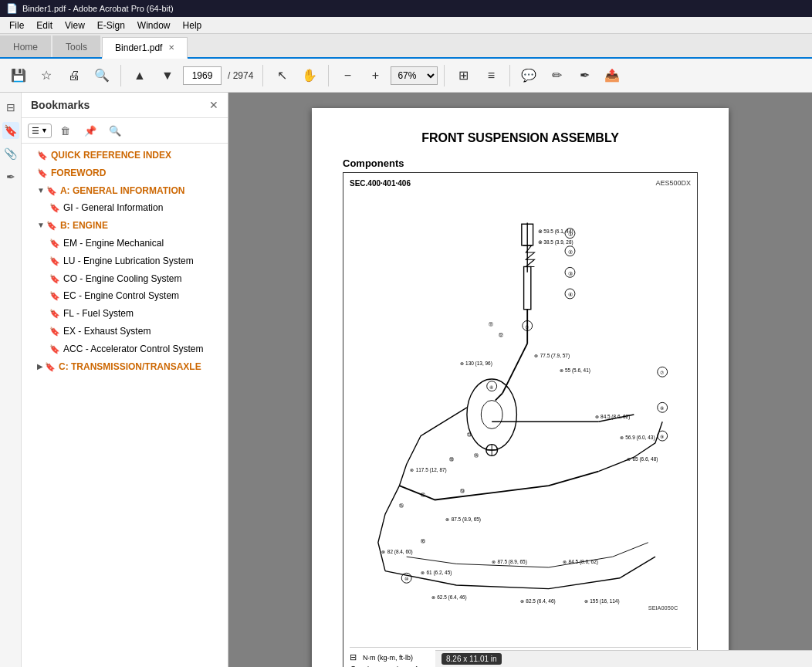 The height and width of the screenshot is (667, 812). What do you see at coordinates (645, 459) in the screenshot?
I see `svg-text: 65 (6.6, 48)` at bounding box center [645, 459].